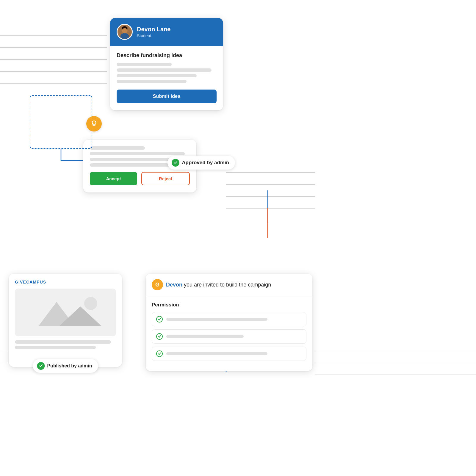  What do you see at coordinates (125, 32) in the screenshot?
I see `avatar` at bounding box center [125, 32].